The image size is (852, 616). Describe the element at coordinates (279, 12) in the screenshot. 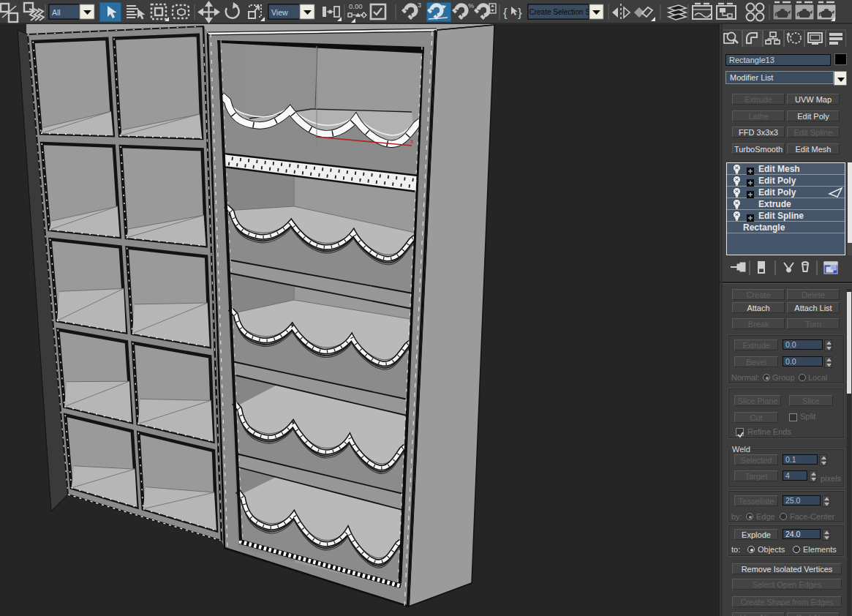

I see `svg-text: View` at that location.